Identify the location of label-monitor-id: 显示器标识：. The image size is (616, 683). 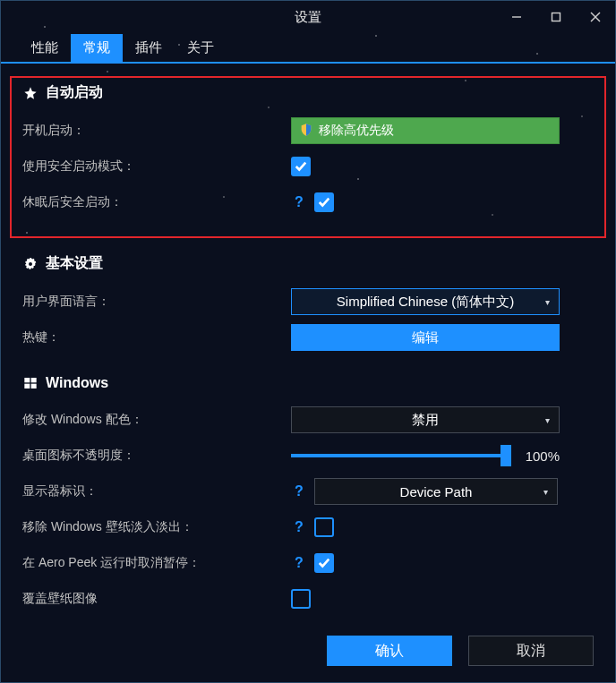
(157, 491).